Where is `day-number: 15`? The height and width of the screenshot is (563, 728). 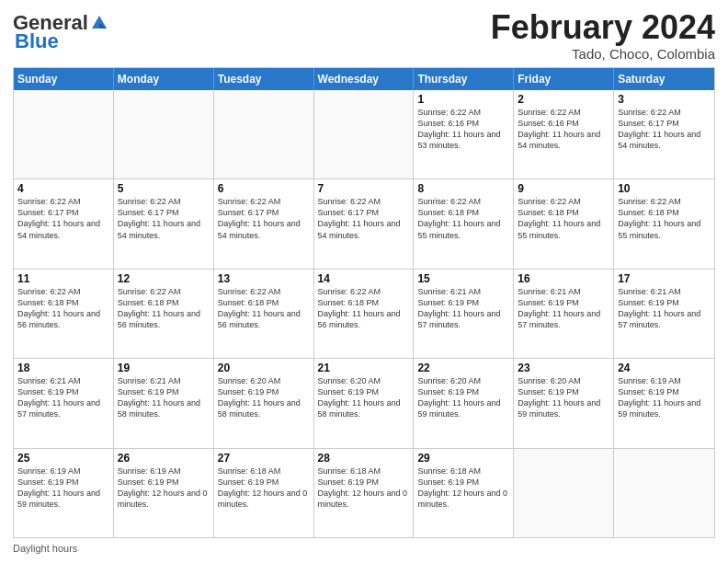
day-number: 15 is located at coordinates (463, 279).